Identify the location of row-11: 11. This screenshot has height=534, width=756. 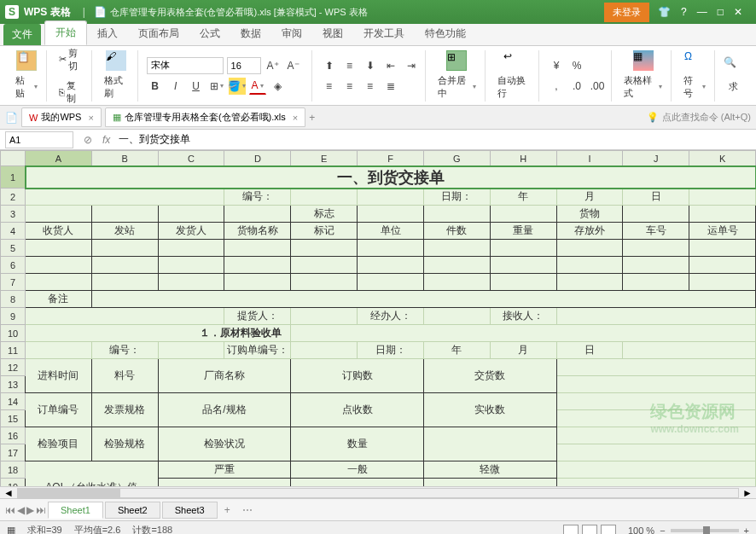
(14, 351).